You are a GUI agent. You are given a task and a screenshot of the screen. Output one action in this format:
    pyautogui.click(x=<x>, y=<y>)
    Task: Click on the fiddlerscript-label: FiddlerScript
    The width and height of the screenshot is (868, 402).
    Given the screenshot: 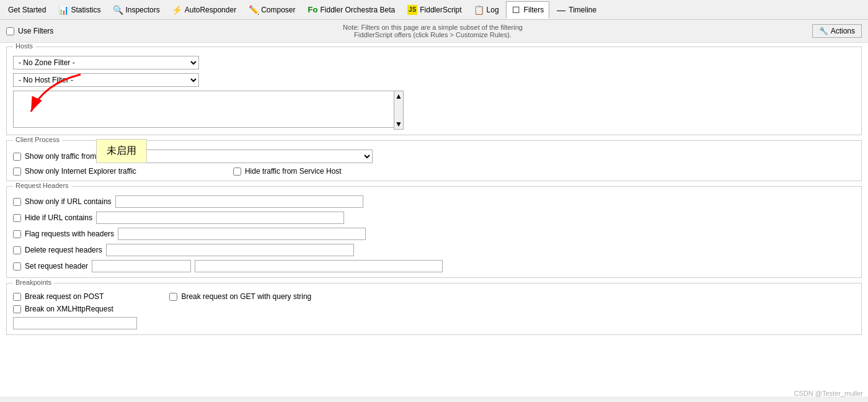 What is the action you would take?
    pyautogui.click(x=440, y=10)
    